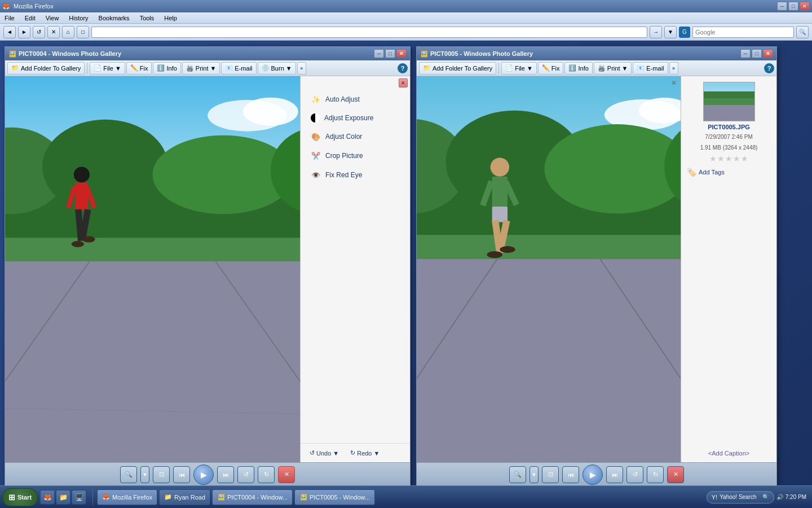  I want to click on rotate-ccw-button-2: ↺, so click(635, 475).